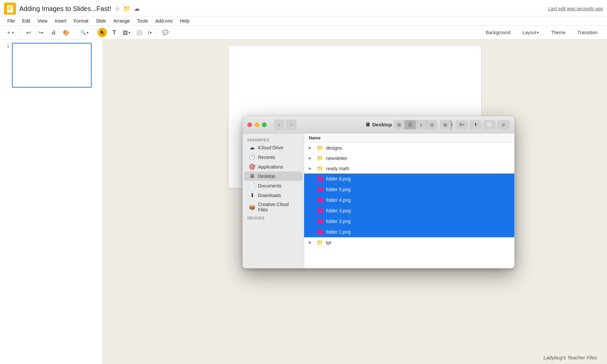 The width and height of the screenshot is (607, 364). I want to click on cloud-icon: ☁, so click(137, 9).